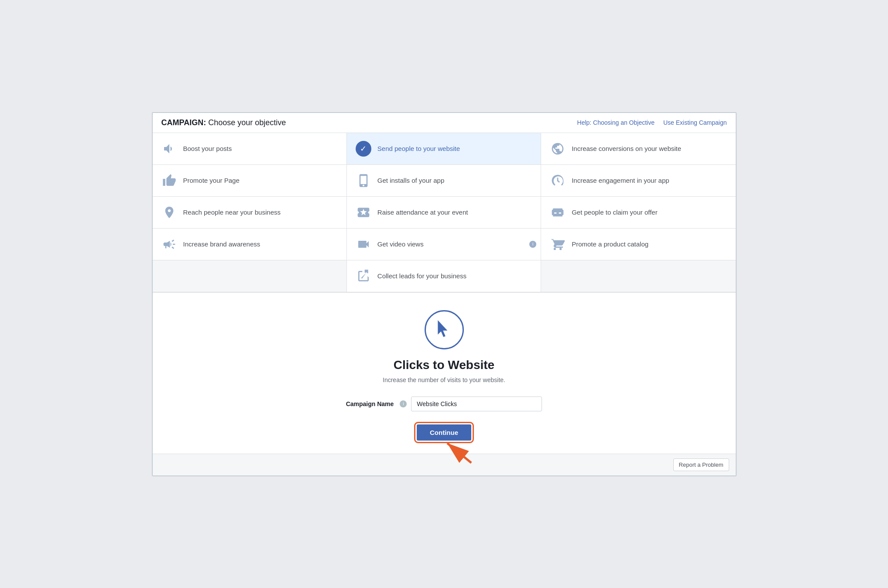 The width and height of the screenshot is (888, 588). What do you see at coordinates (638, 277) in the screenshot?
I see `objective-empty-col3-row5` at bounding box center [638, 277].